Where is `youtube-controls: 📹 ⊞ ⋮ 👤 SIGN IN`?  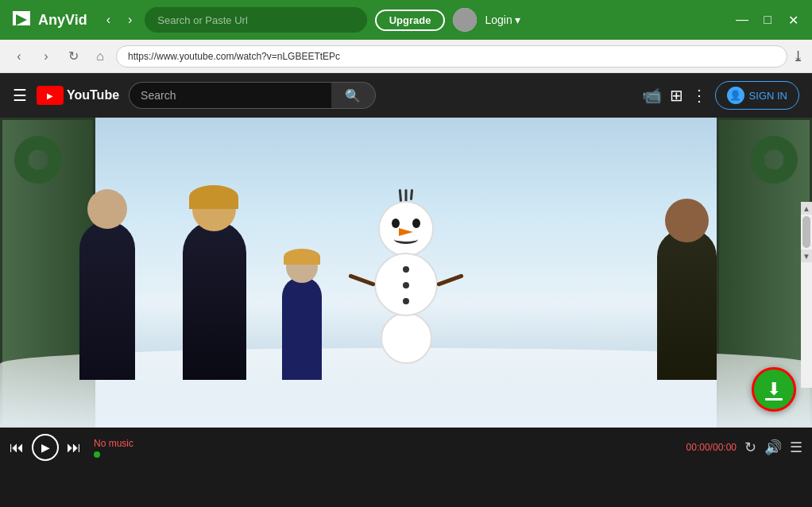
youtube-controls: 📹 ⊞ ⋮ 👤 SIGN IN is located at coordinates (721, 95).